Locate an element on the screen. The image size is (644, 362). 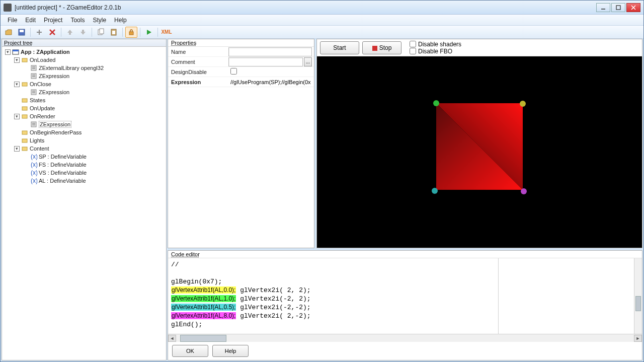
prop-name-input is located at coordinates (270, 52).